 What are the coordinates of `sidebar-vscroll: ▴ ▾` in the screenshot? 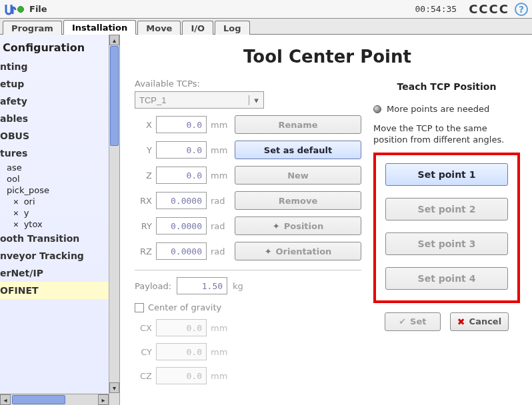 It's located at (114, 220).